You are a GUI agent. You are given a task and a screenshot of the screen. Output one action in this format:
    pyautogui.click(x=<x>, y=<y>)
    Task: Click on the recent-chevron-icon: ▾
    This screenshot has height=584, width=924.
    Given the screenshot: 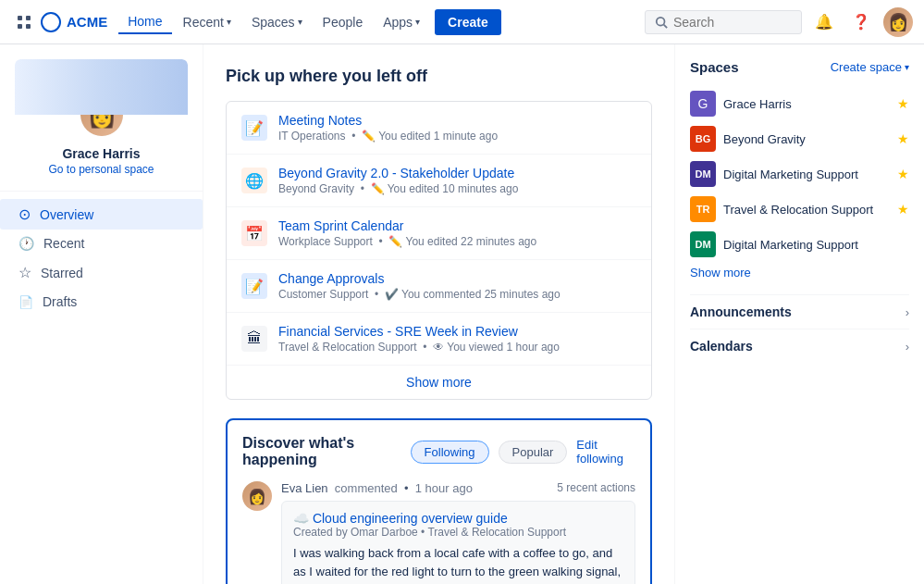 What is the action you would take?
    pyautogui.click(x=229, y=22)
    